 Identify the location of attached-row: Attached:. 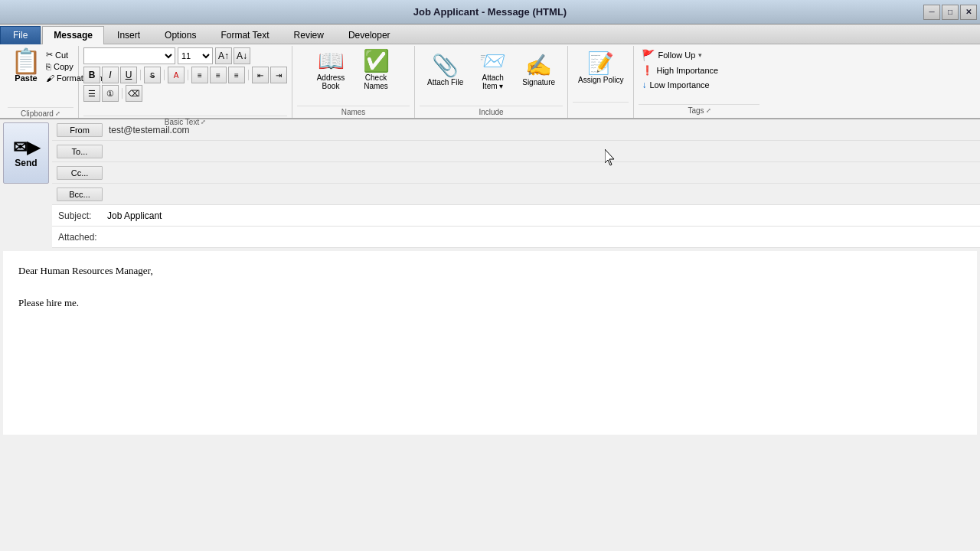
(516, 237).